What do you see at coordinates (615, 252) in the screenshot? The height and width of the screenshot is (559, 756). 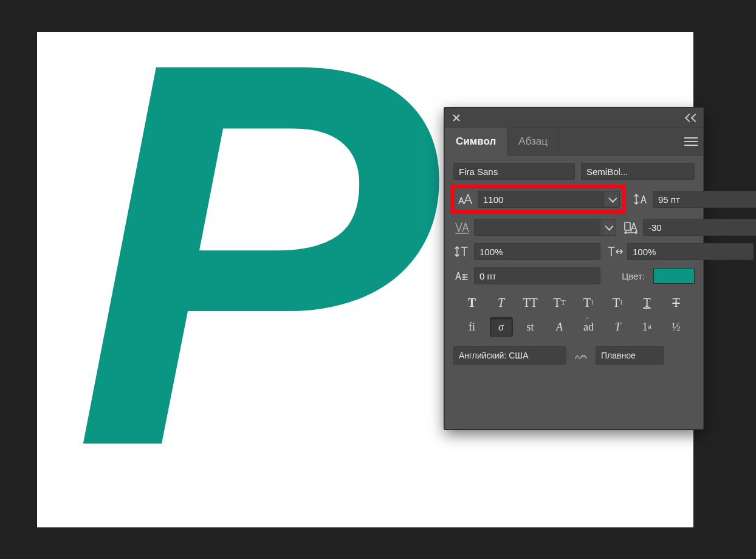 I see `horizontal-scale-icon` at bounding box center [615, 252].